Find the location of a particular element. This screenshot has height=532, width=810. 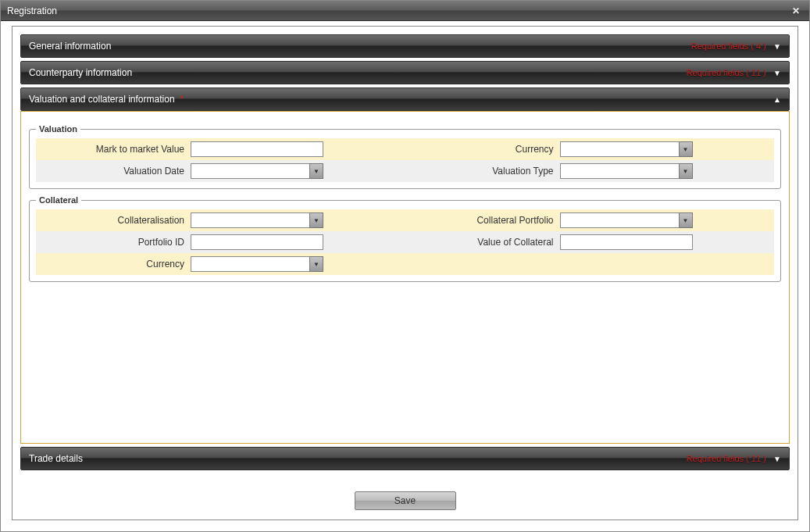

collateral-portfolio-label: Collateral Portfolio is located at coordinates (486, 220).